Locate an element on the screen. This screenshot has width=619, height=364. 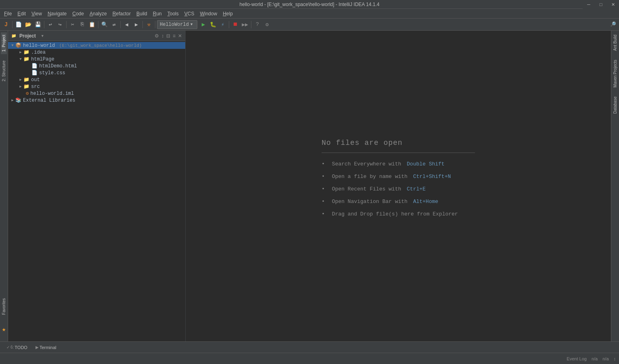
menu-code: Code is located at coordinates (78, 14).